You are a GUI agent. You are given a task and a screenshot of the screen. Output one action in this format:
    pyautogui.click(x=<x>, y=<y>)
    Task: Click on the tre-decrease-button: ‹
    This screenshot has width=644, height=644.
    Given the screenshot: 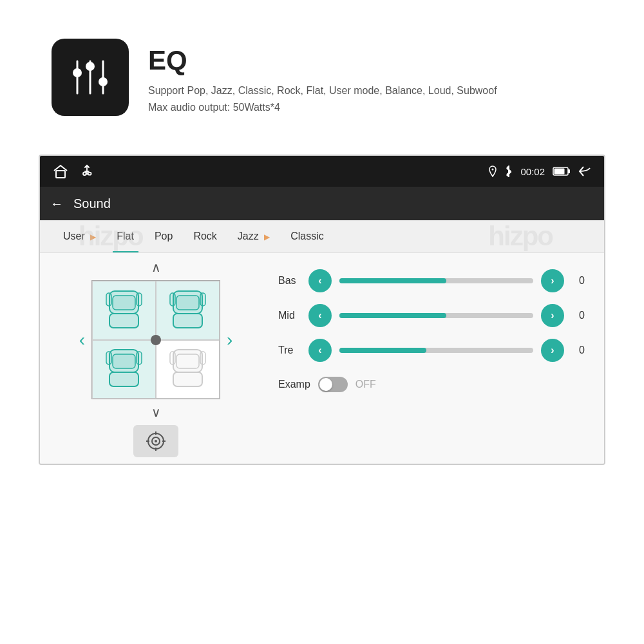 What is the action you would take?
    pyautogui.click(x=320, y=350)
    